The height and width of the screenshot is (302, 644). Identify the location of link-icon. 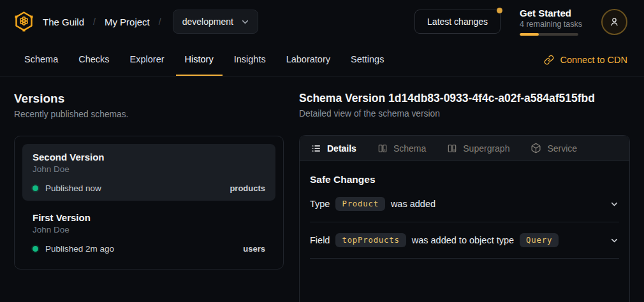
(549, 60).